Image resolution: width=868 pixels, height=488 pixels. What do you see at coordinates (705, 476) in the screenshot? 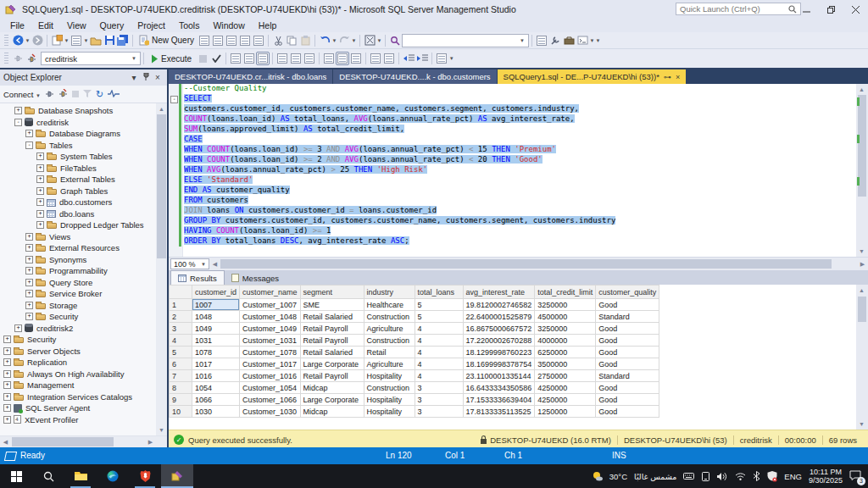
I see `device-icon` at bounding box center [705, 476].